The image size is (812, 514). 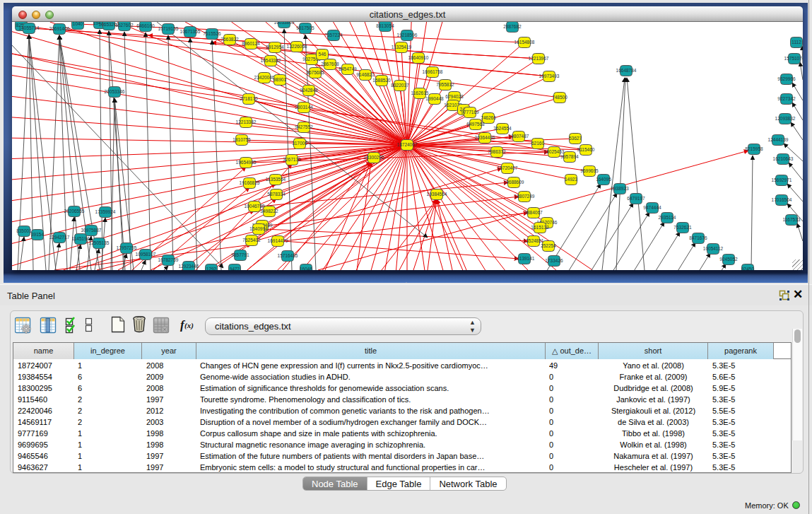 I want to click on svg-text: 10046788, so click(x=254, y=206).